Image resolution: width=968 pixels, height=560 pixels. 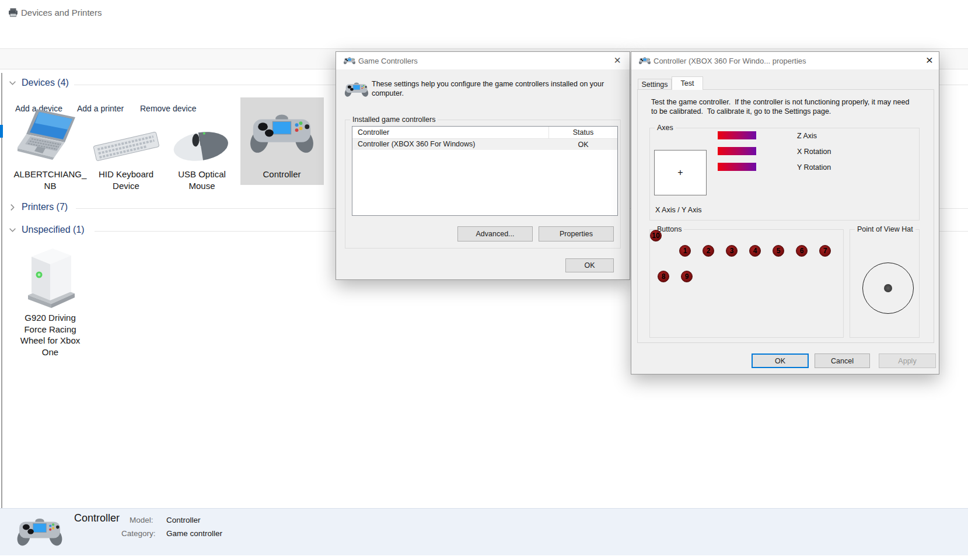 What do you see at coordinates (44, 207) in the screenshot?
I see `section-header-printers: Printers (7)` at bounding box center [44, 207].